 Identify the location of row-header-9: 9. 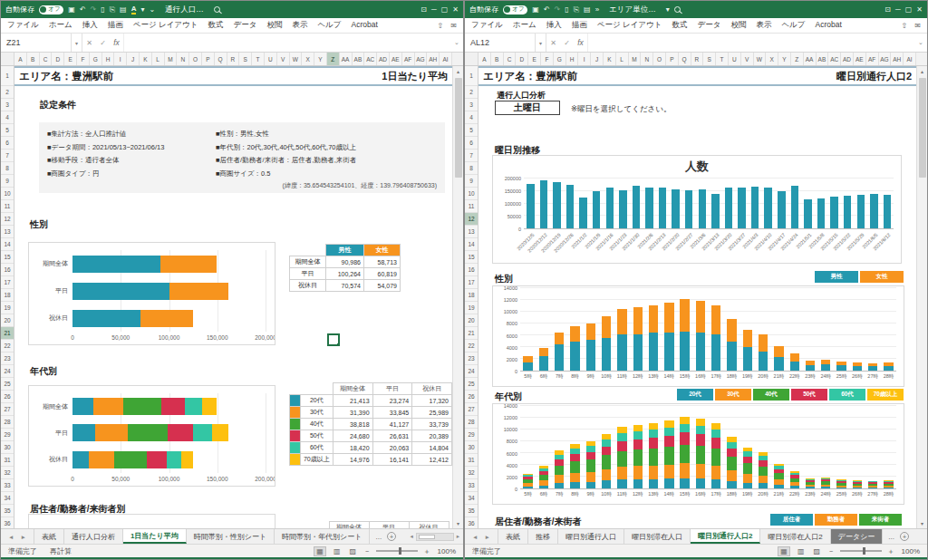
(471, 181).